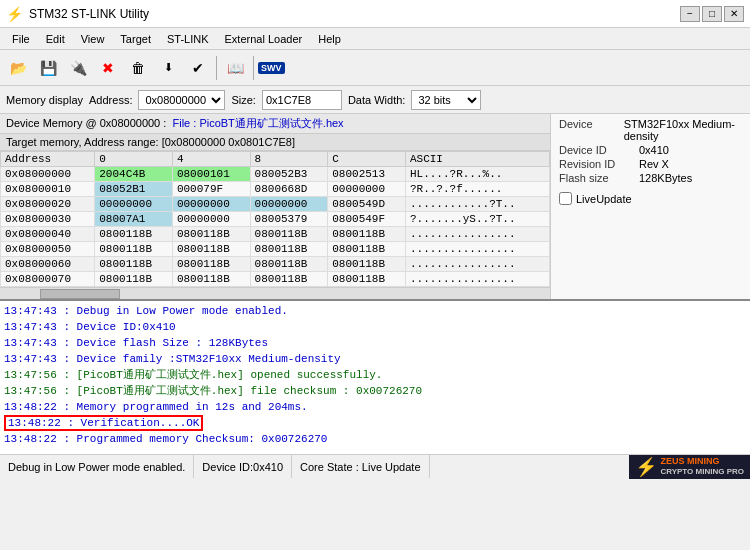  What do you see at coordinates (734, 14) in the screenshot?
I see `close-button: ✕` at bounding box center [734, 14].